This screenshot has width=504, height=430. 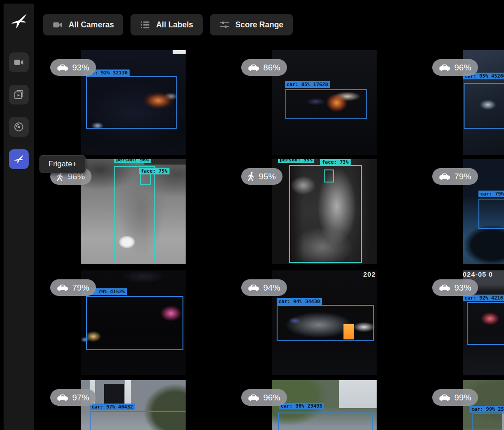 I want to click on detection-cell: car: 97% 40432 97%, so click(x=139, y=405).